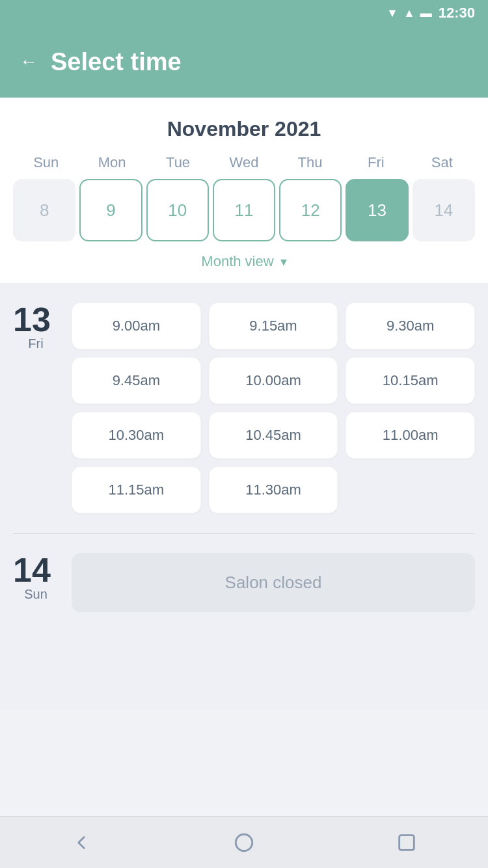  Describe the element at coordinates (44, 210) in the screenshot. I see `calendar-day-8: 8` at that location.